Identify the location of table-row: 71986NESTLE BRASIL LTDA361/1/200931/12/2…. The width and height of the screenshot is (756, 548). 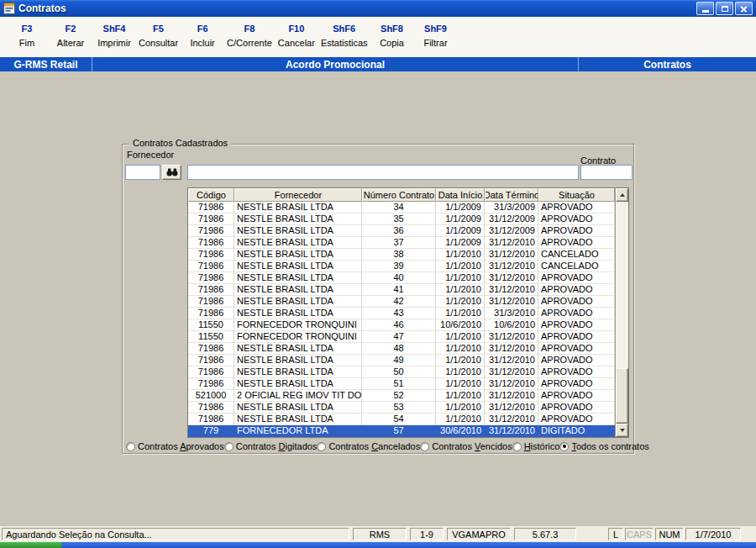
(402, 231).